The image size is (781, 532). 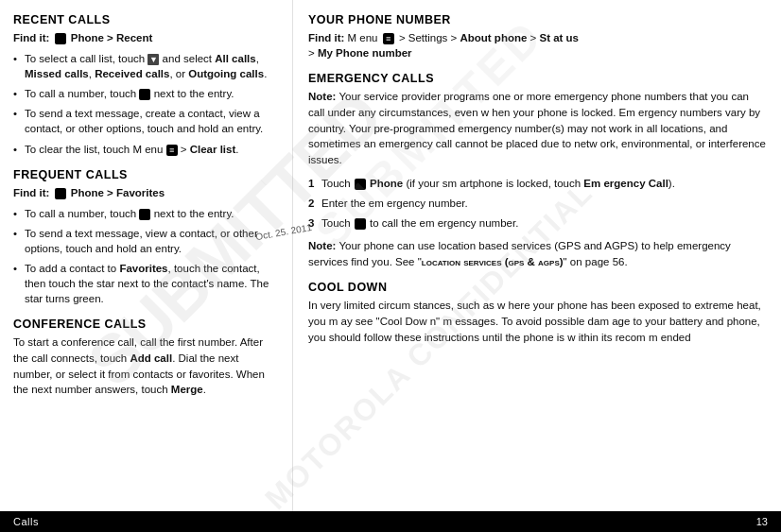 I want to click on find-it-label3: Find it:, so click(x=326, y=38).